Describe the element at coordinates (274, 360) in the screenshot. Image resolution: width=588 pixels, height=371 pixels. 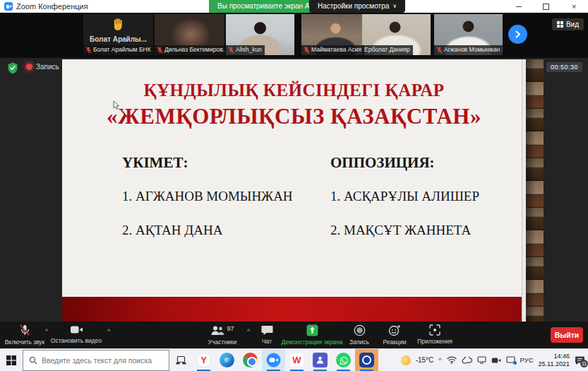
I see `taskbar-app-zoom` at that location.